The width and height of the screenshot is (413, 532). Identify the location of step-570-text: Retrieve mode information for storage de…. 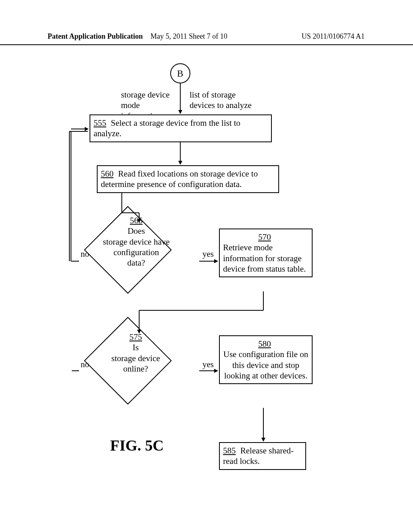
(266, 258).